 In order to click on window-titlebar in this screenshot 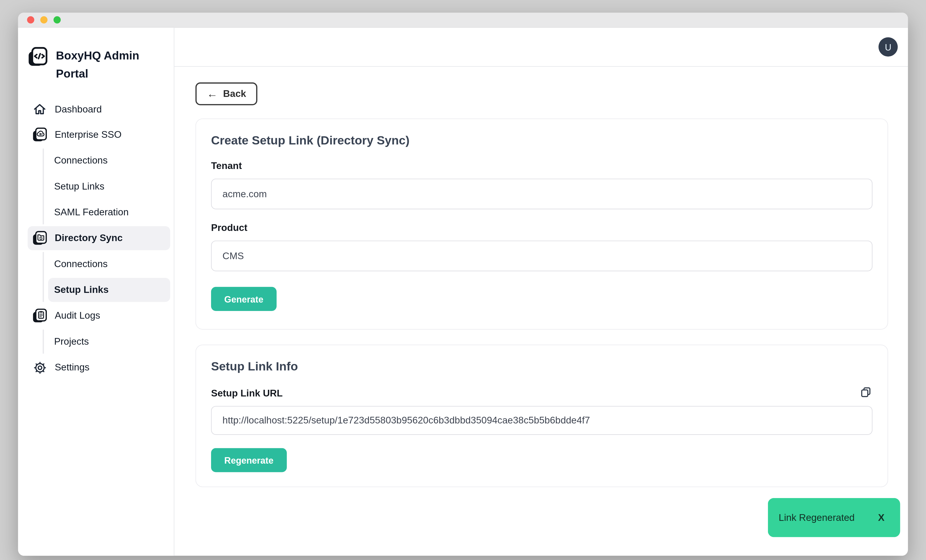, I will do `click(463, 20)`.